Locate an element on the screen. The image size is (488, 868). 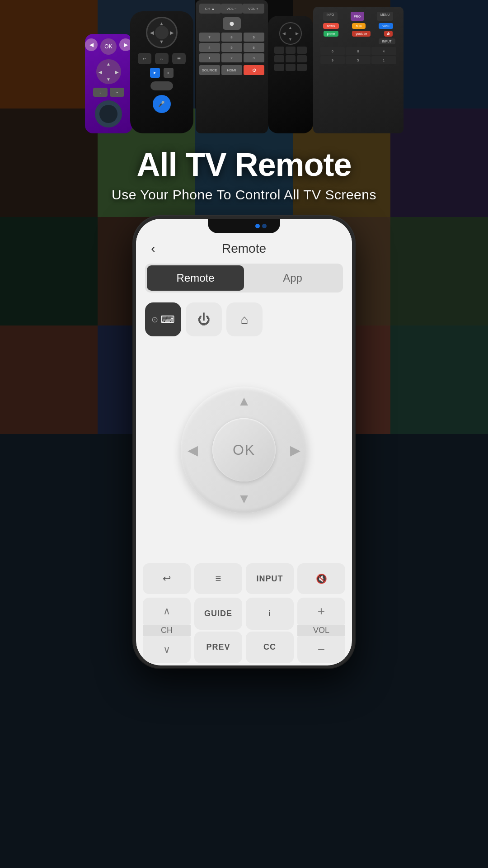
mute-icon: 🔇 is located at coordinates (322, 579).